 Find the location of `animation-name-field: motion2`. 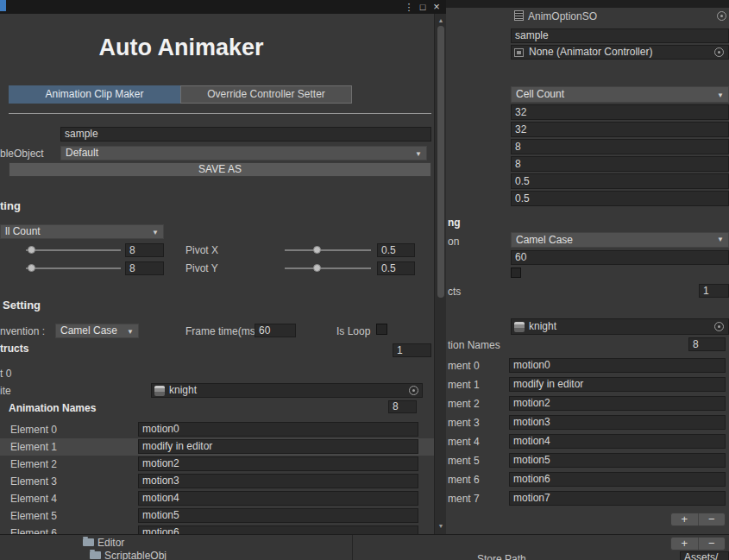

animation-name-field: motion2 is located at coordinates (278, 464).